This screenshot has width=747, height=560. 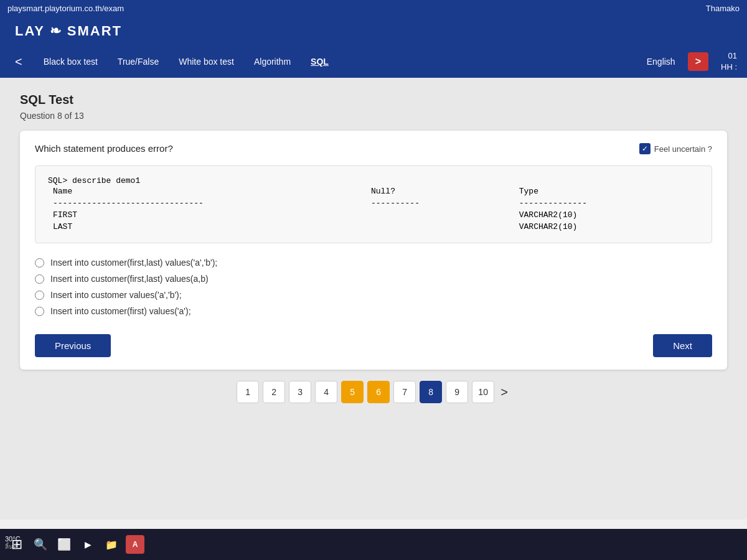 What do you see at coordinates (374, 287) in the screenshot?
I see `options-list: Insert into customer(first,last) values(…` at bounding box center [374, 287].